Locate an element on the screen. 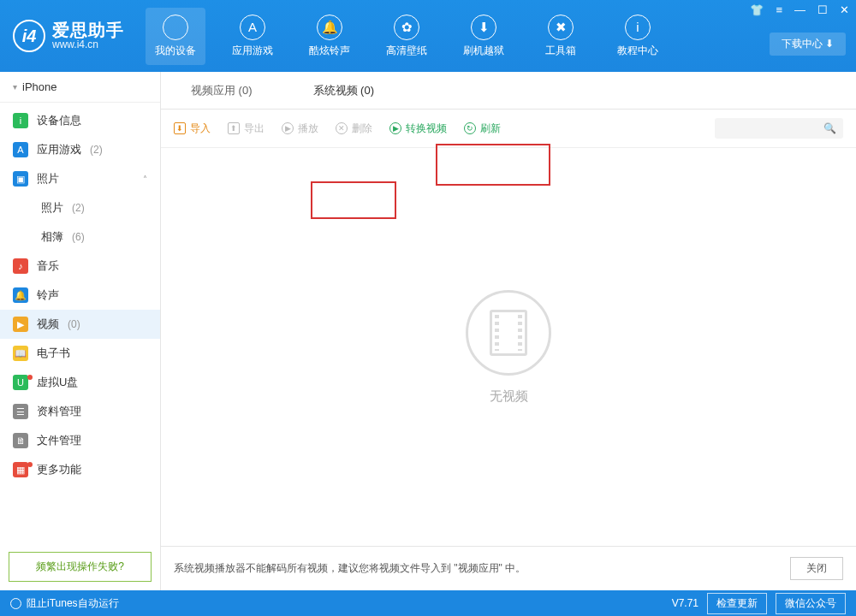 Image resolution: width=856 pixels, height=616 pixels. sidebar-item-应用游戏: A应用游戏(2) is located at coordinates (80, 150).